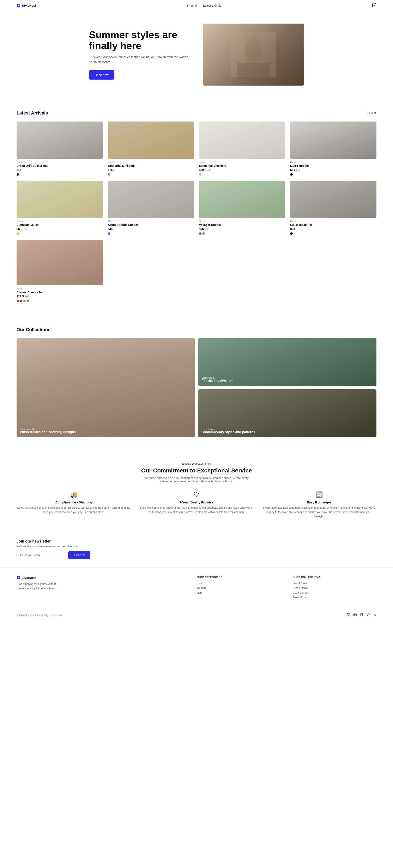 The width and height of the screenshot is (393, 868). What do you see at coordinates (41, 555) in the screenshot?
I see `newsletter-email-input` at bounding box center [41, 555].